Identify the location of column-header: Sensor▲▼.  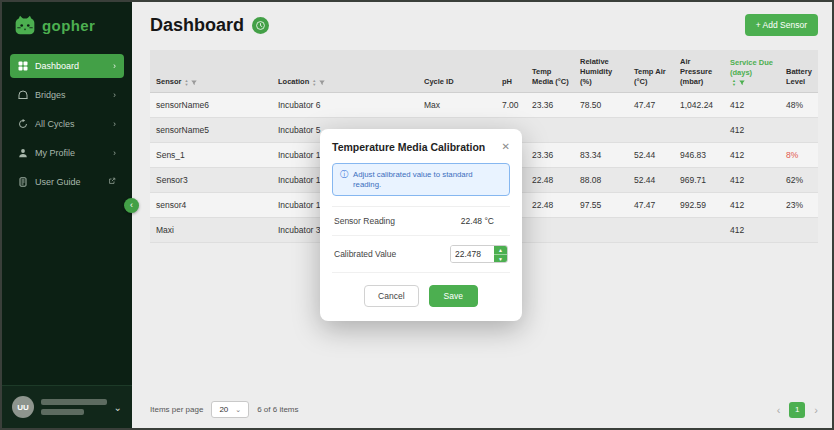
(211, 71).